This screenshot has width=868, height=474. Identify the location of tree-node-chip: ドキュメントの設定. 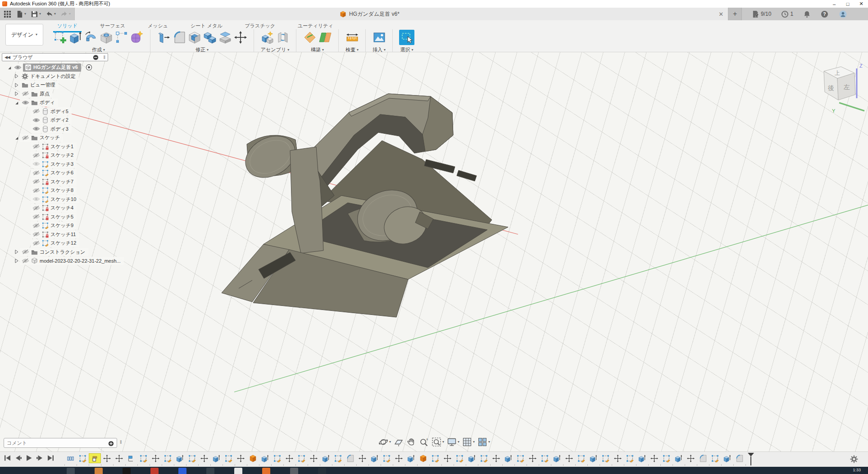
(50, 76).